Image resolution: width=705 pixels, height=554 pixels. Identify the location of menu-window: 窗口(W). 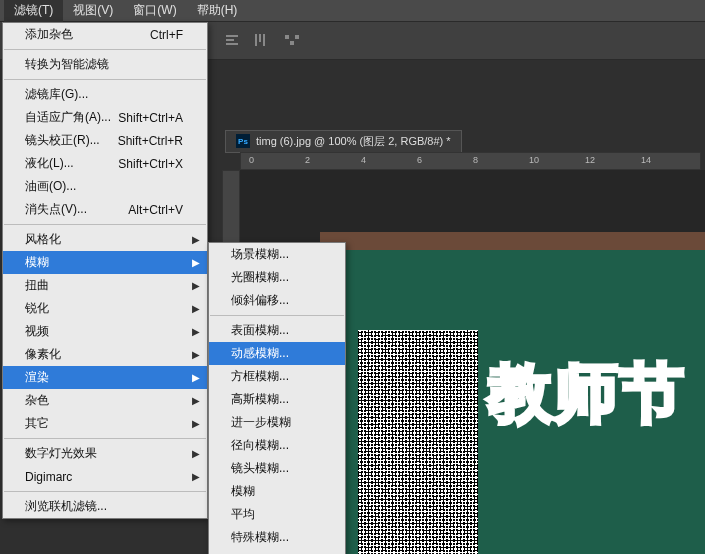
(154, 11).